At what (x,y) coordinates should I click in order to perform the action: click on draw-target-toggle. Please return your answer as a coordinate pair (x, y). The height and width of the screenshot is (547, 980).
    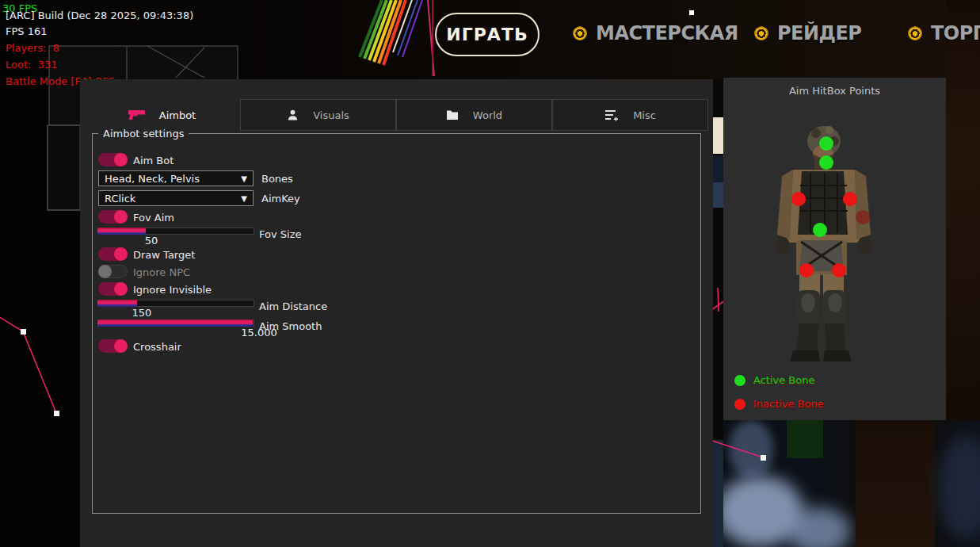
    Looking at the image, I should click on (112, 254).